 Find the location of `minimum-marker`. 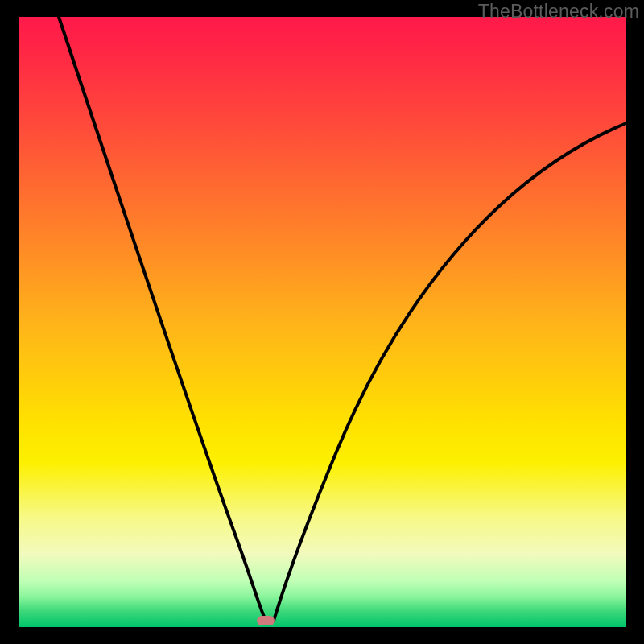

minimum-marker is located at coordinates (266, 621).